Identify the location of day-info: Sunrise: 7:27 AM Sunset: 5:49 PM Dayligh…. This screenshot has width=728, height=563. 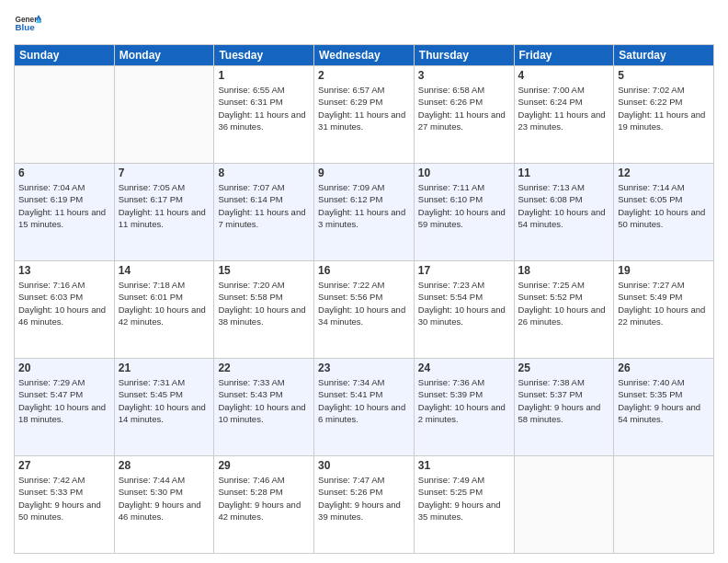
(664, 304).